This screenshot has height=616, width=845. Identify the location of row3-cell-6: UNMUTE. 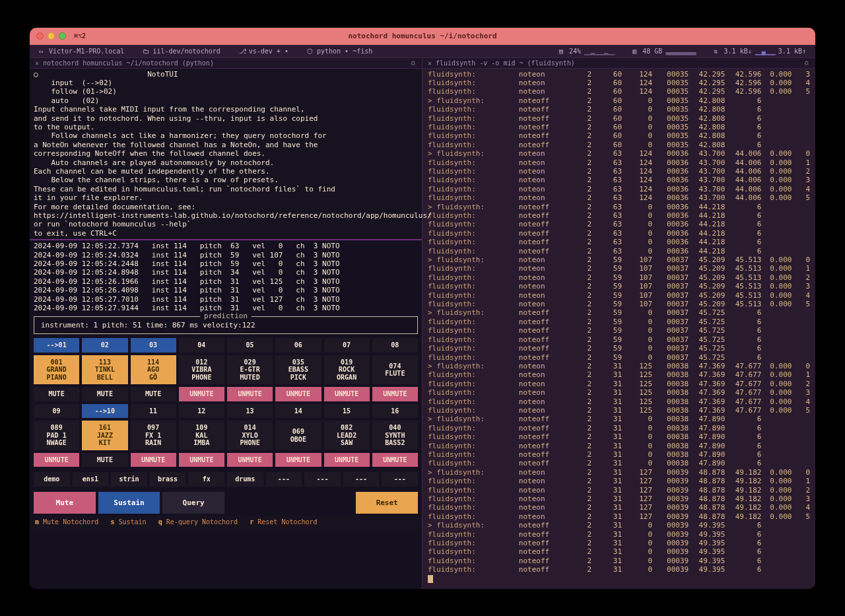
(347, 394).